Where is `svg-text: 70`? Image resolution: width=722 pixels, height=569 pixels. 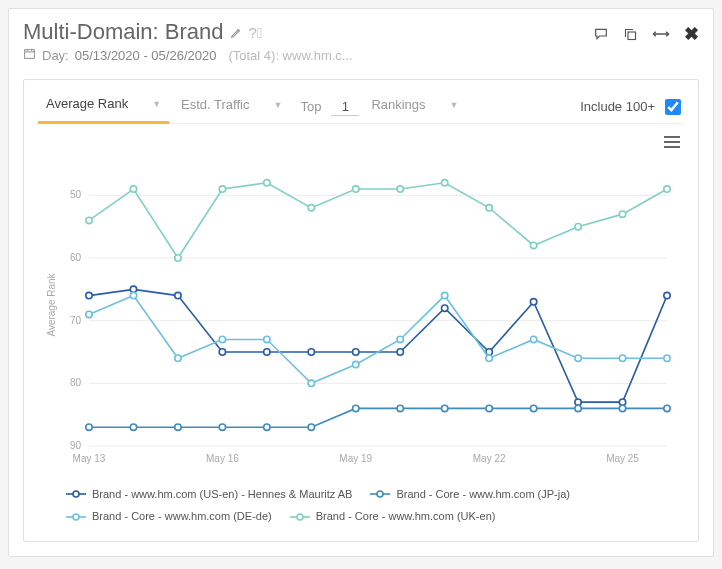
svg-text: 70 is located at coordinates (76, 320).